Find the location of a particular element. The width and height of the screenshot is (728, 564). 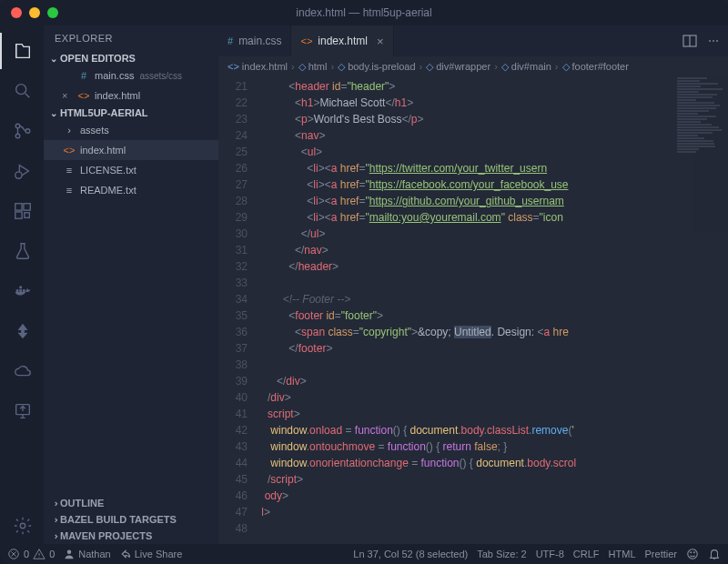

status-language: HTML is located at coordinates (622, 554).